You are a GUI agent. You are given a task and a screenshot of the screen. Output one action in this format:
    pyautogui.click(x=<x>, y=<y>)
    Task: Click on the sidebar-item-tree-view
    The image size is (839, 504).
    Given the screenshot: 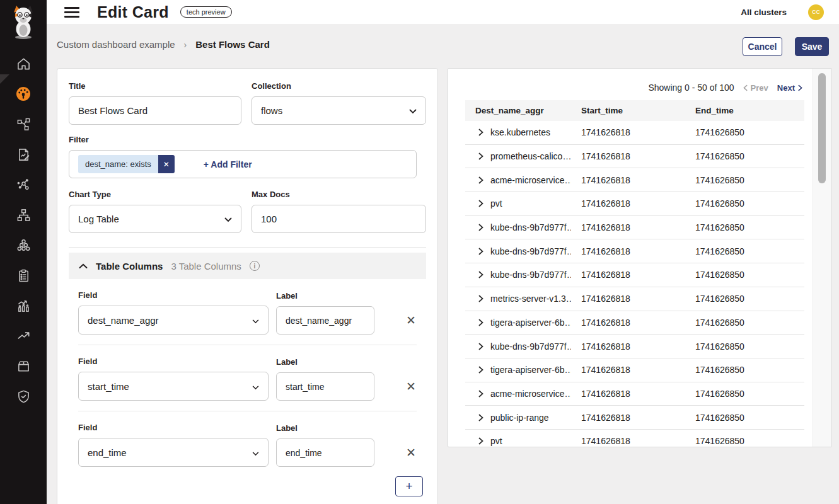 What is the action you would take?
    pyautogui.click(x=23, y=215)
    